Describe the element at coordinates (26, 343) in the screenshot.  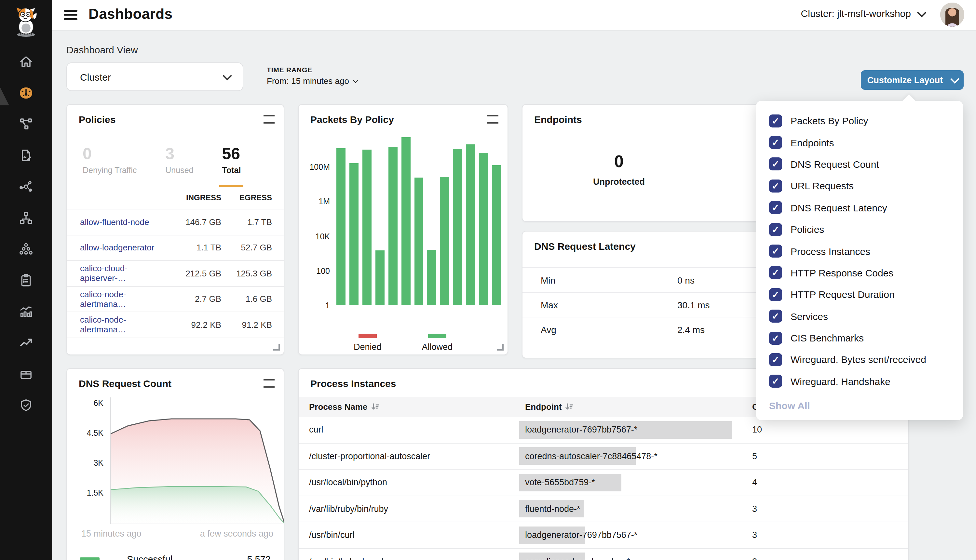
I see `trend-icon` at that location.